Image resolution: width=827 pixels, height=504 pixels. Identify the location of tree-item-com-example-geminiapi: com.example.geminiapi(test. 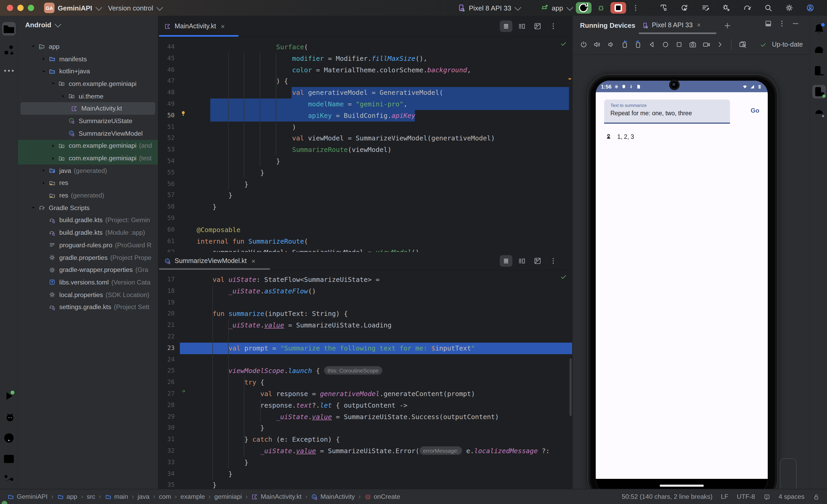
(88, 158).